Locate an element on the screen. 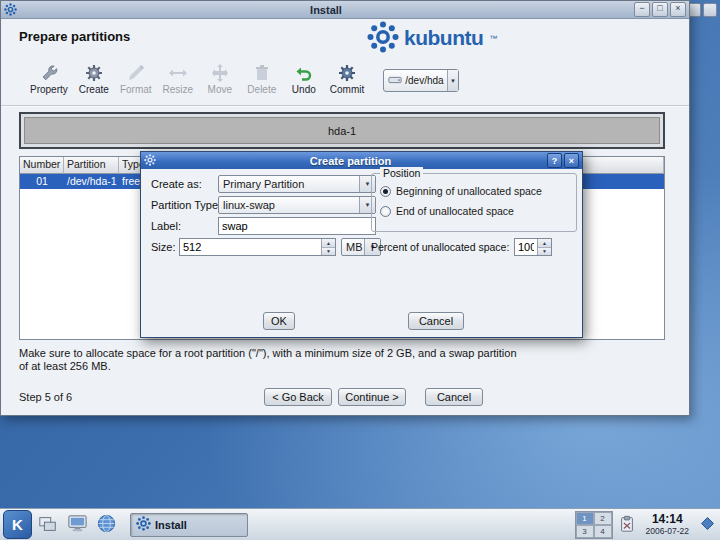 The image size is (720, 540). wrench-icon is located at coordinates (49, 73).